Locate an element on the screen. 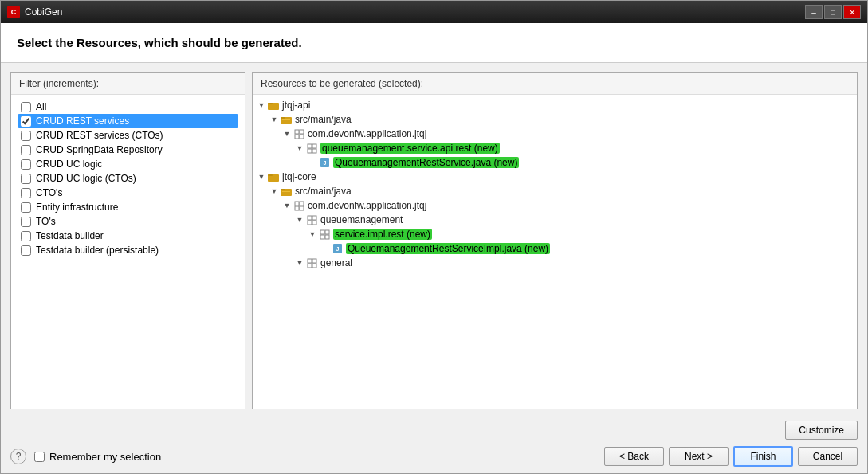  tree-node: ▼jtqj-api is located at coordinates (555, 105).